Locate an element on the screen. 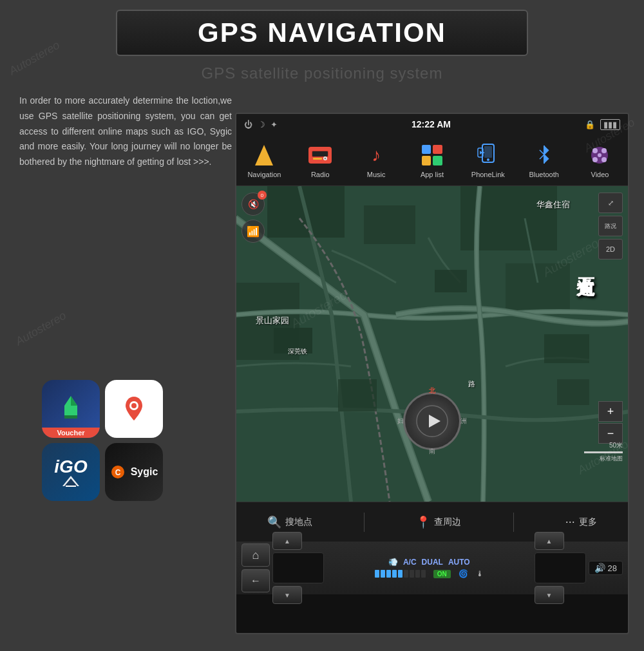  fullscreen-btn: ⤢ is located at coordinates (611, 203).